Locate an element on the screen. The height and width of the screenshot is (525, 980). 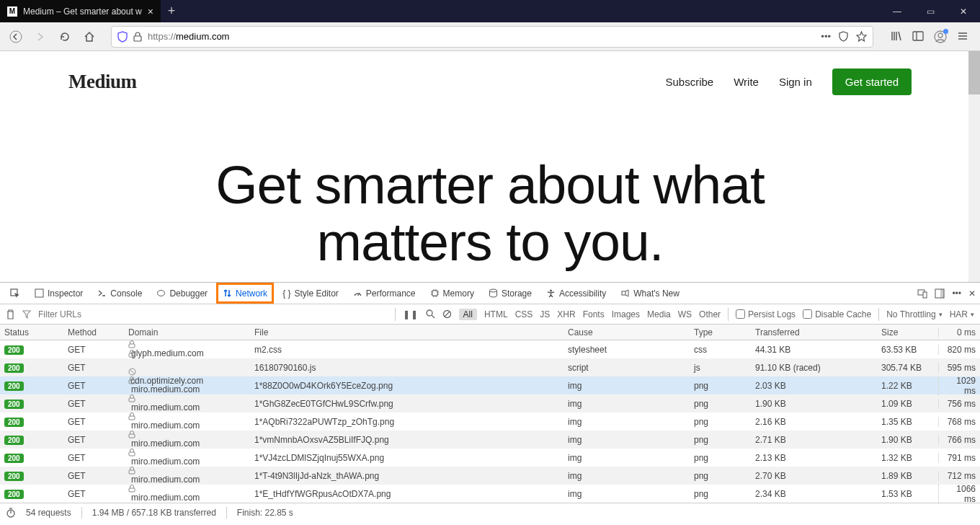
tab-network: Network is located at coordinates (245, 293).